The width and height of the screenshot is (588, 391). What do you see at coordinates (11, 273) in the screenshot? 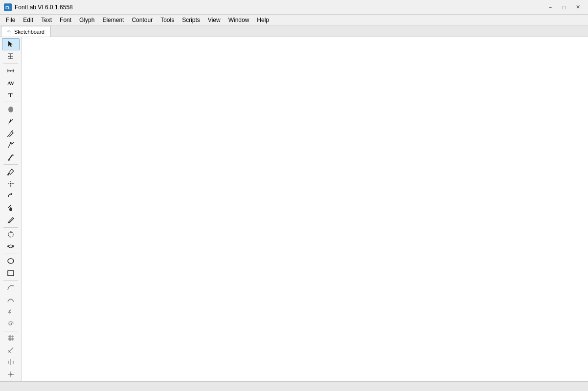
I see `tool-rectangle` at bounding box center [11, 273].